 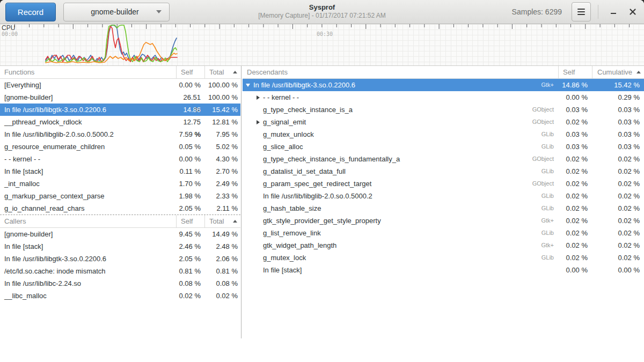 I want to click on descendant-name-cell: g_mutex_unlockGLib, so click(x=400, y=134).